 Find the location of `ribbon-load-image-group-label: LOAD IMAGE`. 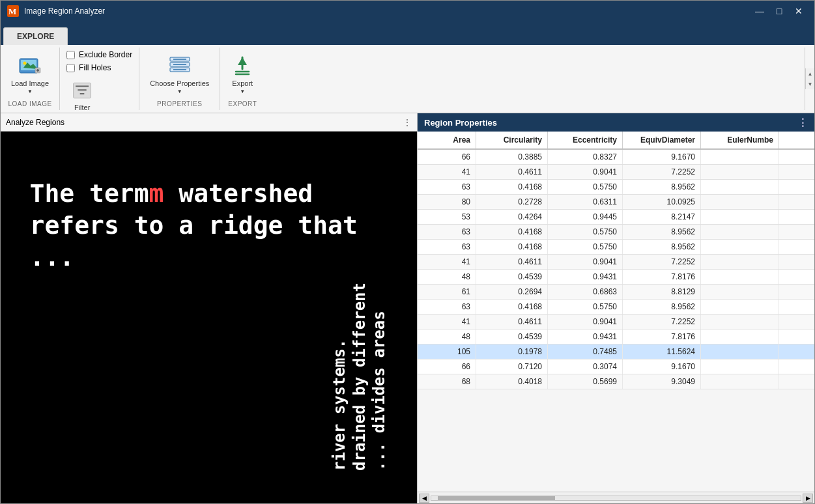

ribbon-load-image-group-label: LOAD IMAGE is located at coordinates (30, 103).